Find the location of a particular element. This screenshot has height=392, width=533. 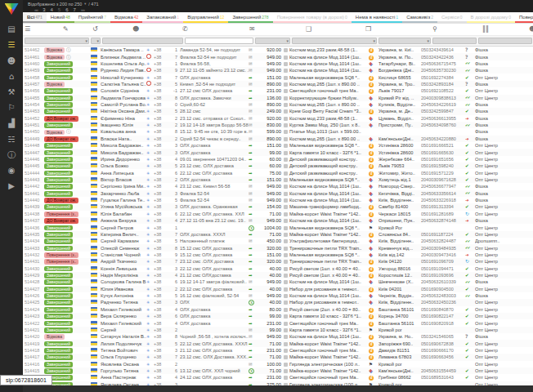

status-column-icon: ☰ is located at coordinates (28, 29).